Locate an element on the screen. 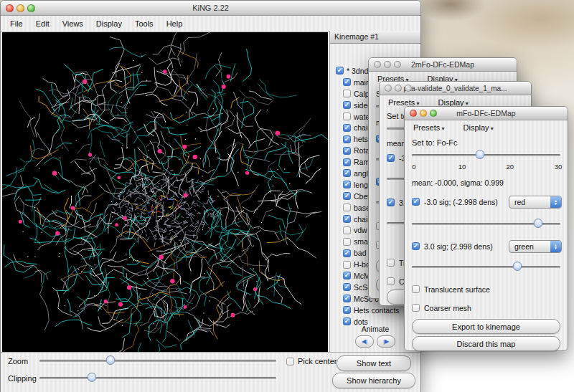 The height and width of the screenshot is (392, 574). pos-slider-thumb is located at coordinates (517, 267).